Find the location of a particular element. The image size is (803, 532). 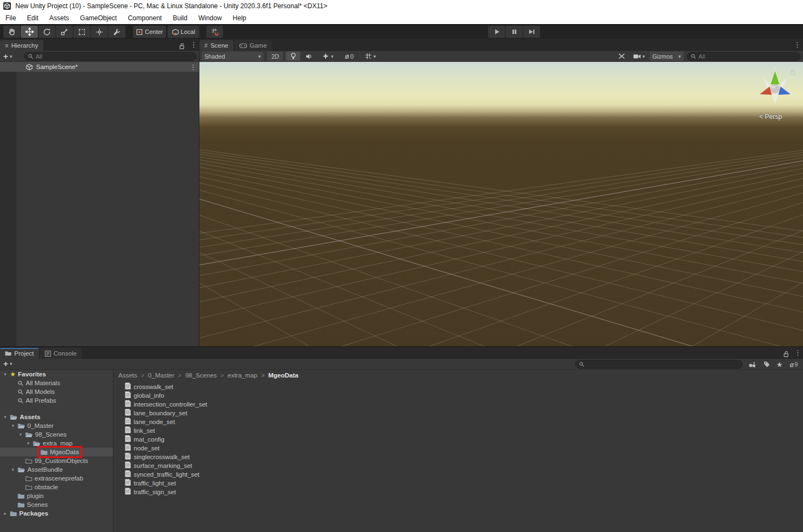

asset-file-row: global_info is located at coordinates (458, 396).